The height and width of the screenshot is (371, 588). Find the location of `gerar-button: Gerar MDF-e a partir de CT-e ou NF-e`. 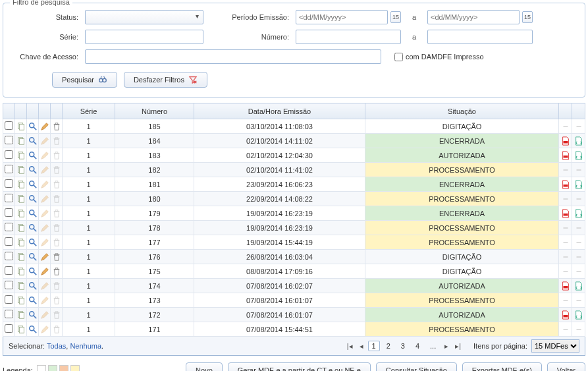

gerar-button: Gerar MDF-e a partir de CT-e ou NF-e is located at coordinates (299, 366).